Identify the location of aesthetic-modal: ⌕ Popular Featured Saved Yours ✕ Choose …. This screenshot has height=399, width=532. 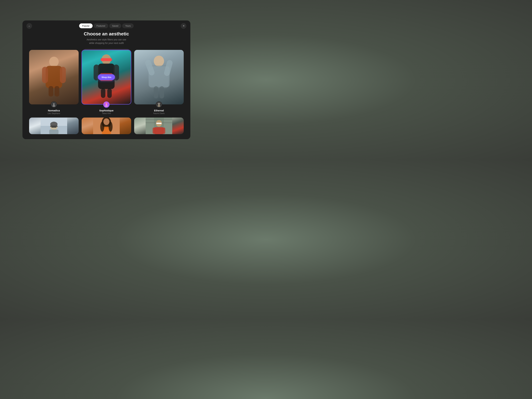
(106, 80).